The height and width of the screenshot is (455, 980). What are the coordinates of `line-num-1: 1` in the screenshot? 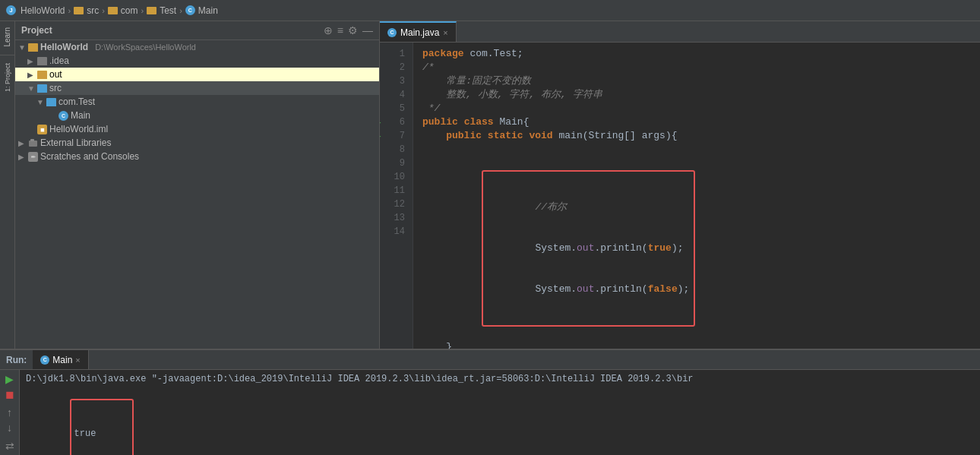 It's located at (397, 54).